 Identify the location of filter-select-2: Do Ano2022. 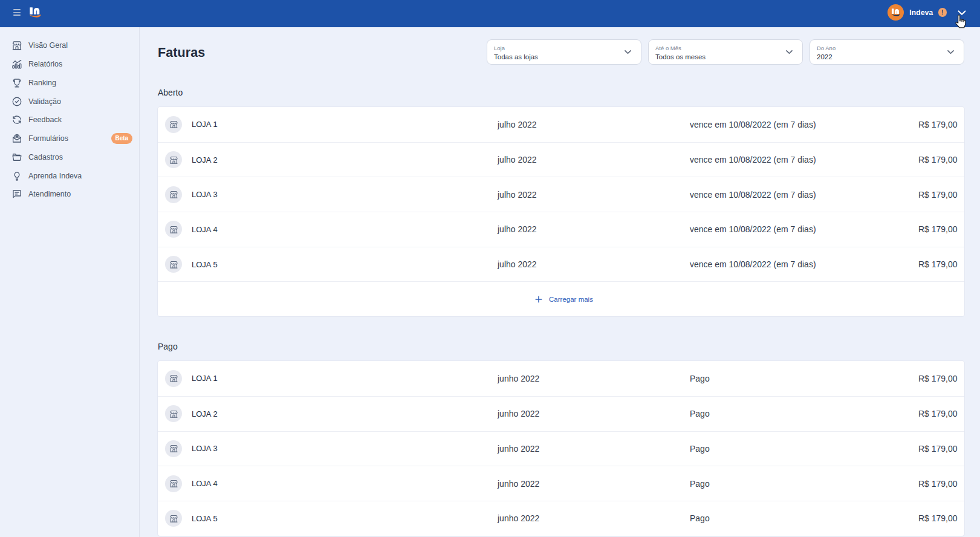
(887, 52).